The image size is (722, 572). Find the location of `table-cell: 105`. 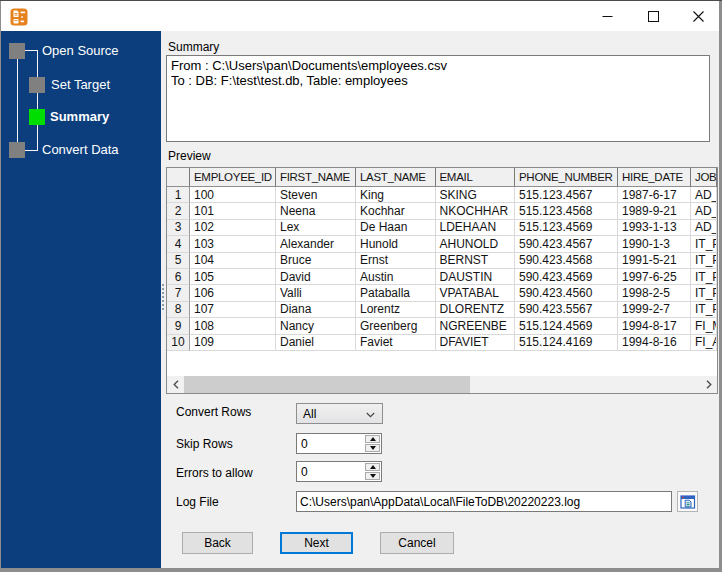

table-cell: 105 is located at coordinates (233, 277).